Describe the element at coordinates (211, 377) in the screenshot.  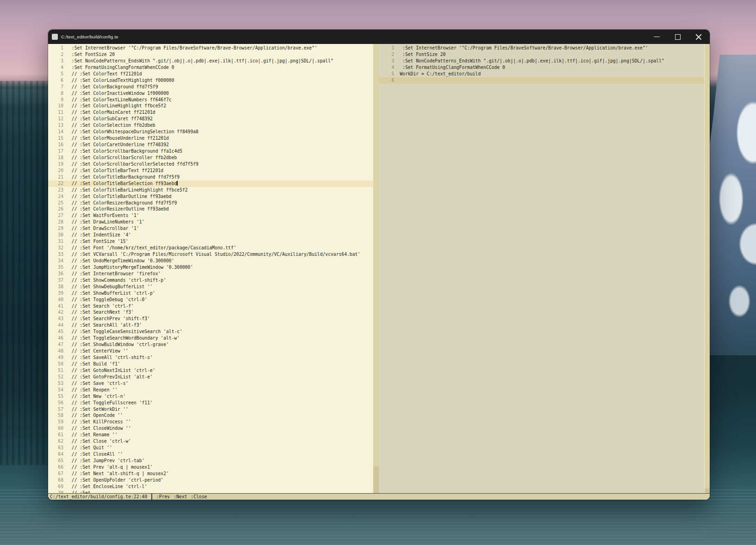
I see `code-line: 52 // :Set GotoPrevInList 'alt-e'` at that location.